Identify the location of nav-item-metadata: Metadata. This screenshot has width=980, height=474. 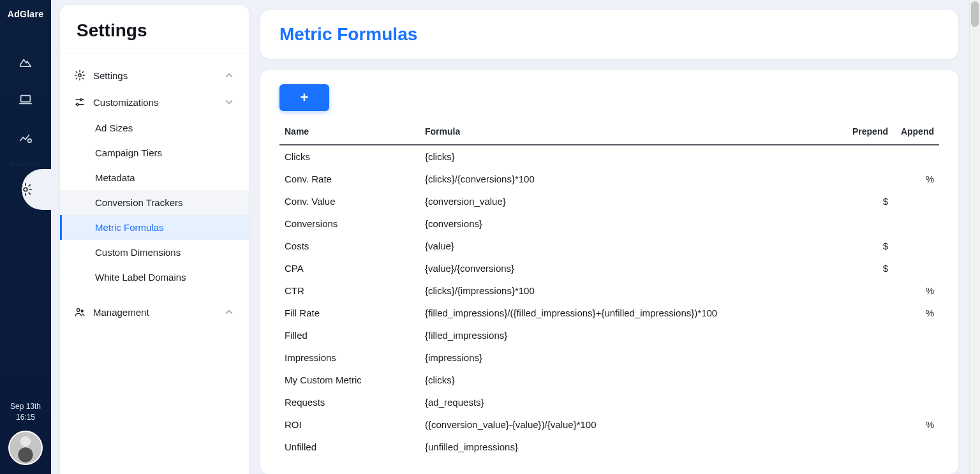
(154, 177).